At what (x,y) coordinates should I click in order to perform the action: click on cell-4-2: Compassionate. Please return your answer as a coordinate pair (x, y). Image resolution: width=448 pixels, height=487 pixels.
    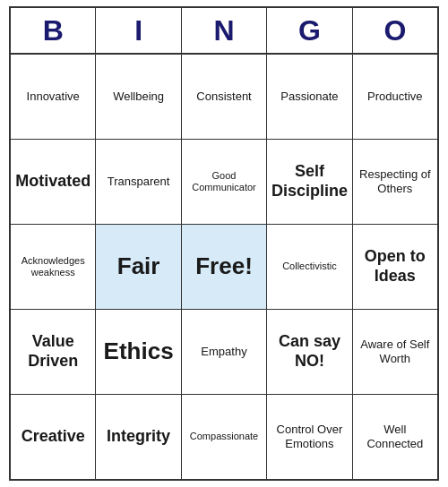
    Looking at the image, I should click on (224, 437).